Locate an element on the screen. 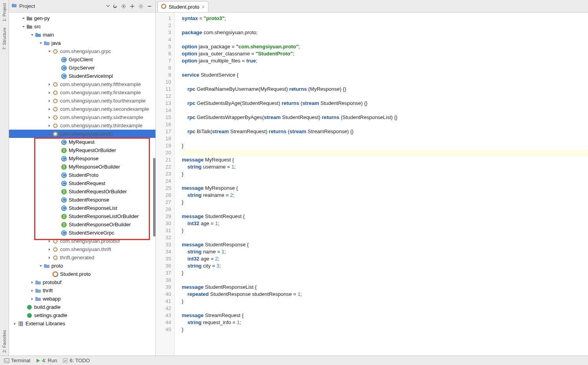 This screenshot has width=588, height=365. folder-proto: proto is located at coordinates (82, 266).